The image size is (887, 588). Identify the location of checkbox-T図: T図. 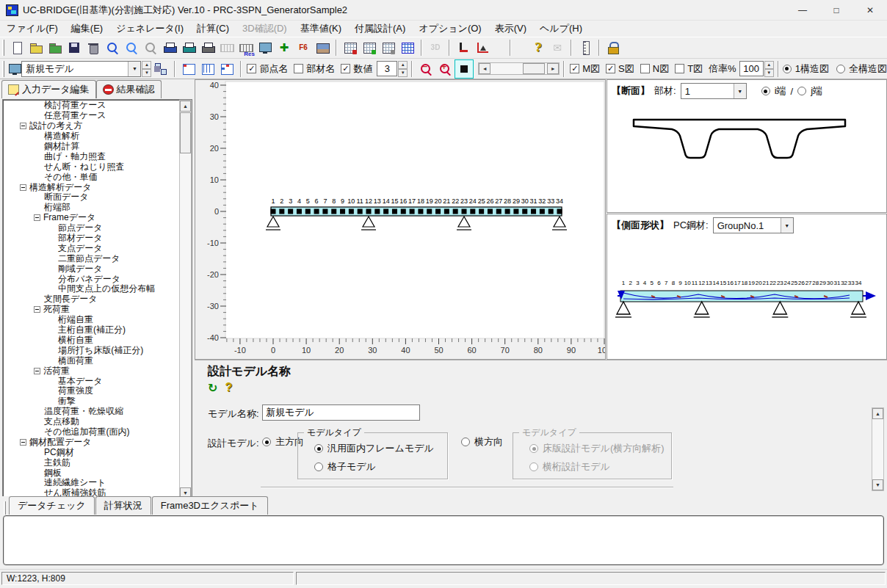
(689, 69).